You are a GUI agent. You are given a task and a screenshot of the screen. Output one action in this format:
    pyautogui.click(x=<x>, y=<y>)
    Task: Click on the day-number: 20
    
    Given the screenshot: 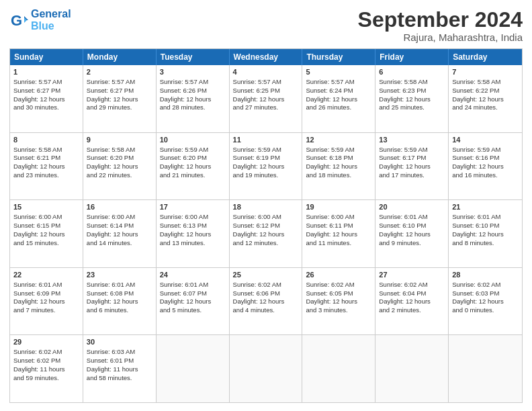 What is the action you would take?
    pyautogui.click(x=412, y=207)
    